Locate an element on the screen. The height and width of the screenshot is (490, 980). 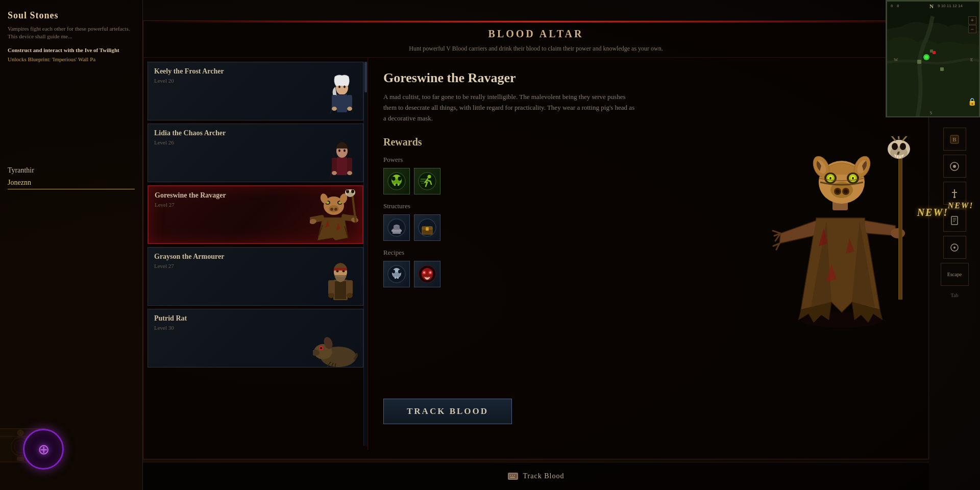
svg-text: B is located at coordinates (954, 139).